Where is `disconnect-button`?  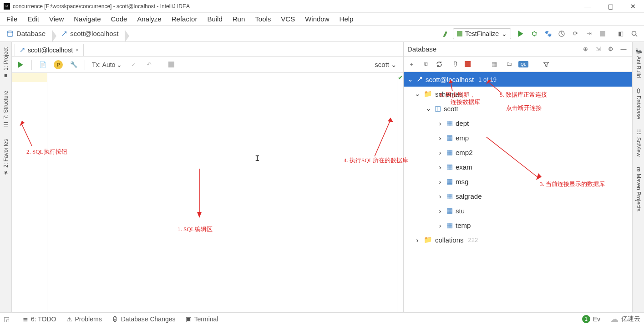
disconnect-button is located at coordinates (470, 64).